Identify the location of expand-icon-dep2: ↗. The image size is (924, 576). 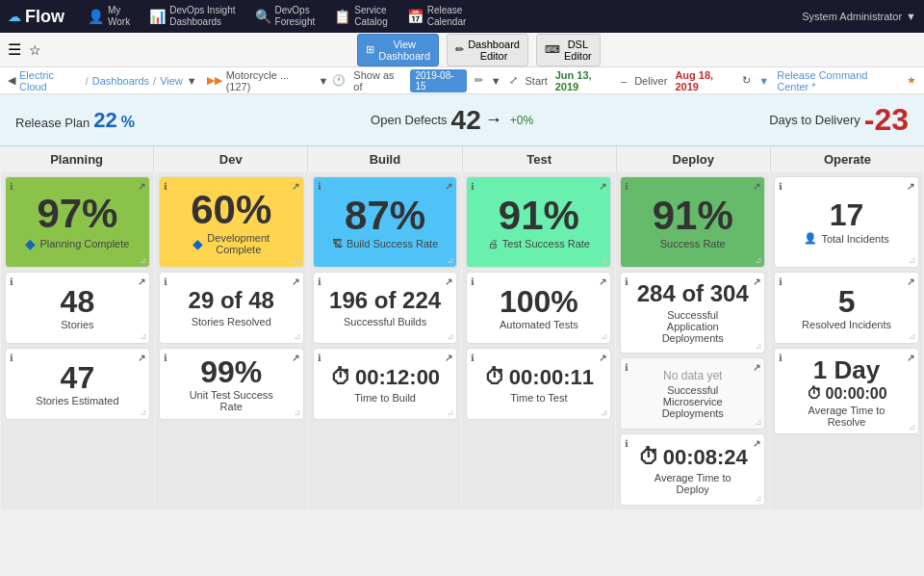
(757, 281).